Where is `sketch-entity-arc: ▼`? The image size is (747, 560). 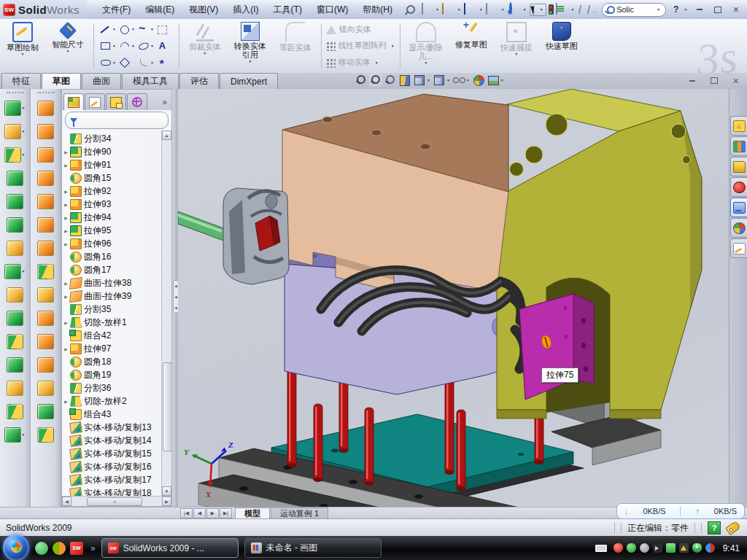
sketch-entity-arc: ▼ is located at coordinates (127, 47).